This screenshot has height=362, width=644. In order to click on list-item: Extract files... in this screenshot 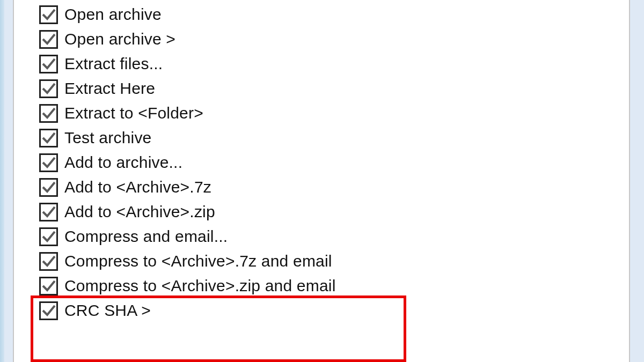, I will do `click(334, 64)`.